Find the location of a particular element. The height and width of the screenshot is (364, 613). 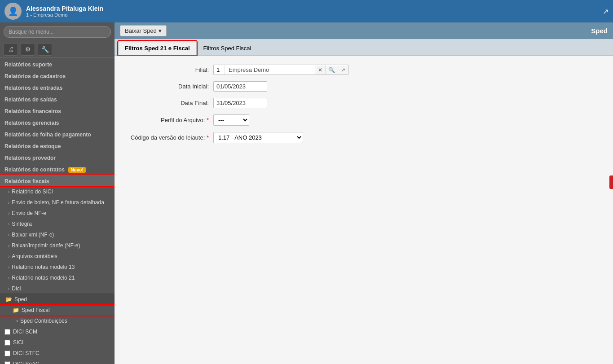

user-info: Alessandra Pitaluga Klein 1 - Empresa De… is located at coordinates (314, 11).